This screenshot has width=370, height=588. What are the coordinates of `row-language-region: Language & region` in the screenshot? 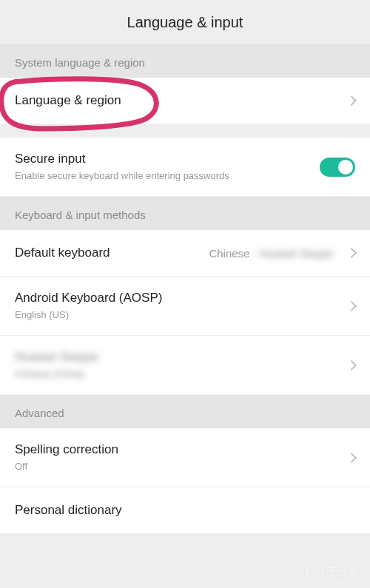 It's located at (185, 101).